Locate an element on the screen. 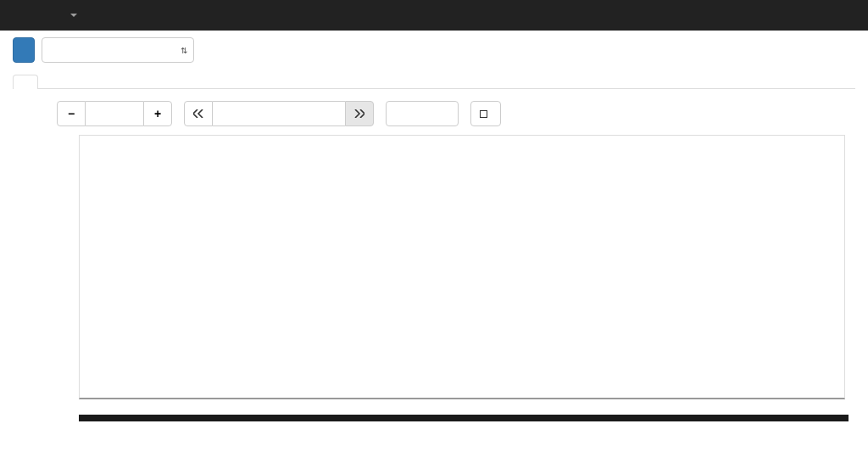 This screenshot has height=474, width=868. range-increase-button: + is located at coordinates (158, 114).